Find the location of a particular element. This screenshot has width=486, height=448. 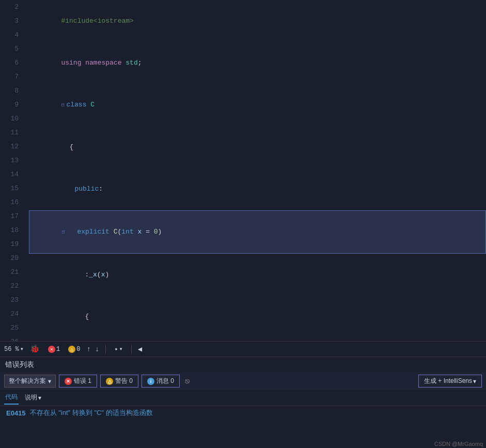

code-line-9: { is located at coordinates (257, 316).